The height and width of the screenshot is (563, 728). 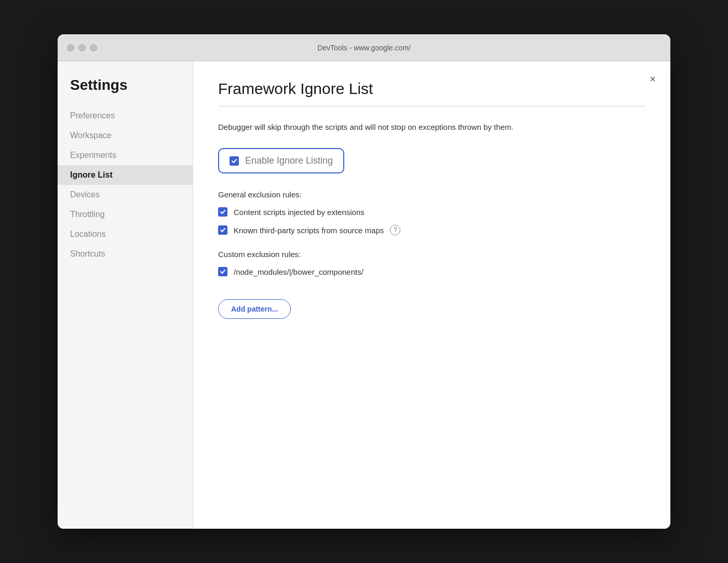 What do you see at coordinates (82, 48) in the screenshot?
I see `minimize-traffic-light` at bounding box center [82, 48].